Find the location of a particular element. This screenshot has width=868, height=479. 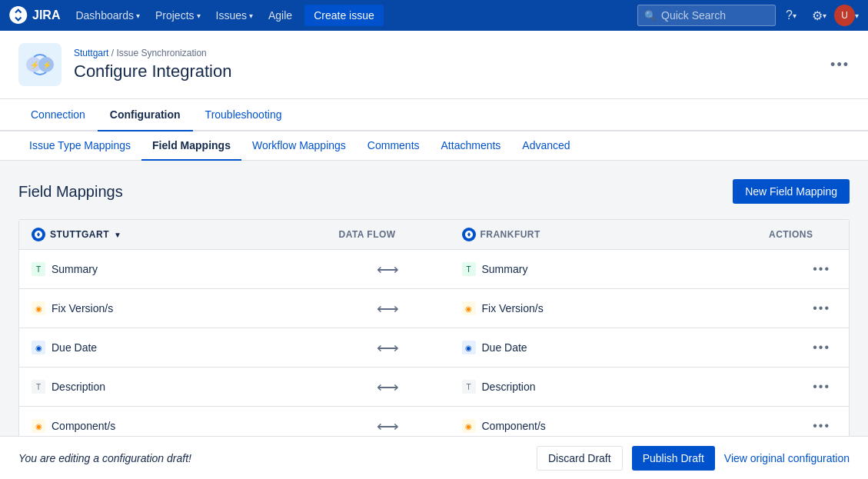

help-icon: ? is located at coordinates (789, 15).